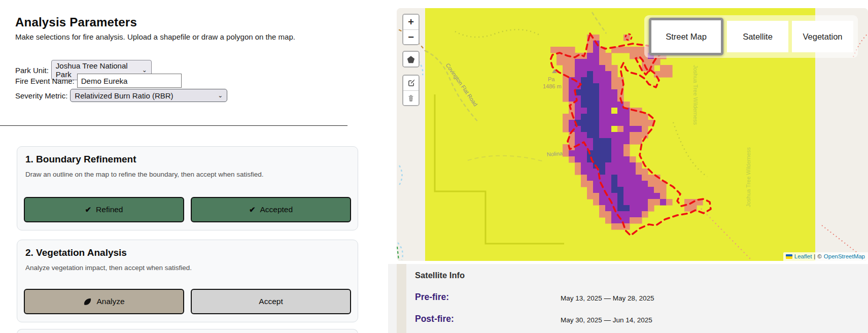  What do you see at coordinates (411, 59) in the screenshot?
I see `pentagon-icon` at bounding box center [411, 59].